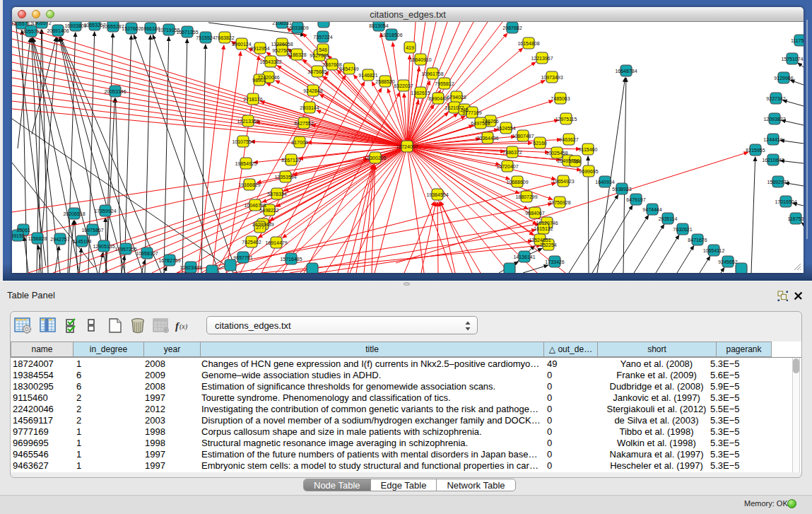 Image resolution: width=812 pixels, height=514 pixels. Describe the element at coordinates (105, 211) in the screenshot. I see `svg-text: 17359924` at that location.